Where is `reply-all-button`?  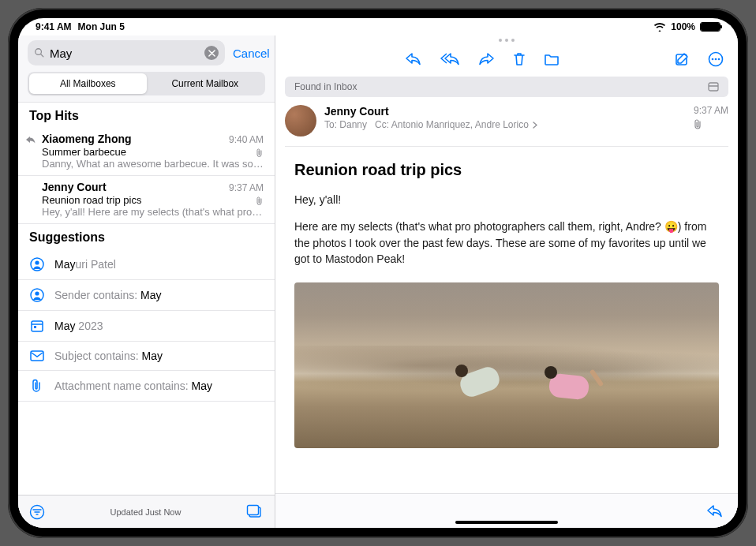
reply-all-button is located at coordinates (450, 59).